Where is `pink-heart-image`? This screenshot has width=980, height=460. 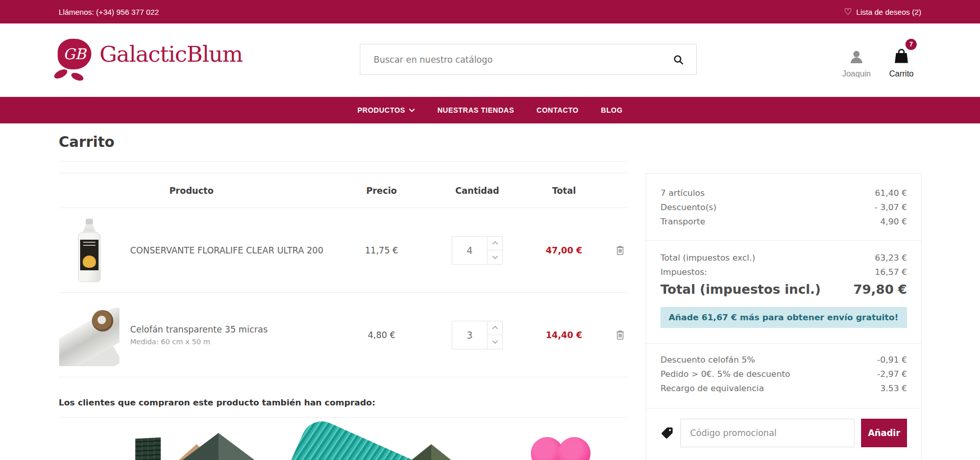
pink-heart-image is located at coordinates (574, 449).